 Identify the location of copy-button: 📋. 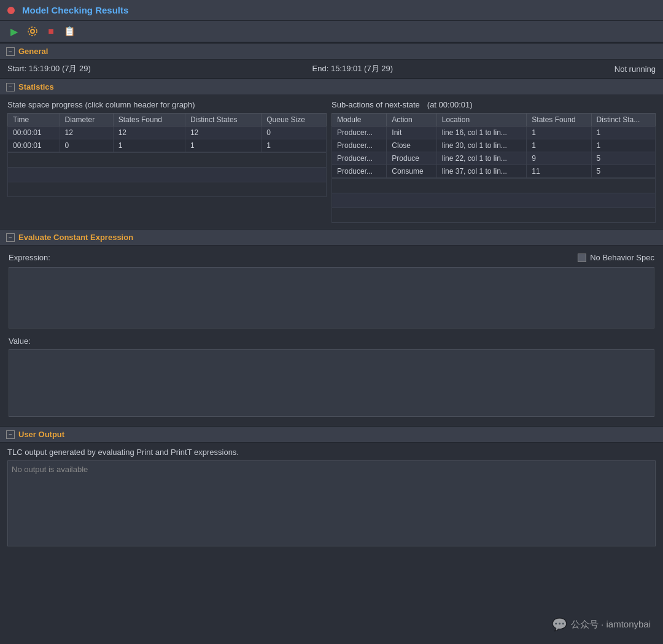
(69, 31).